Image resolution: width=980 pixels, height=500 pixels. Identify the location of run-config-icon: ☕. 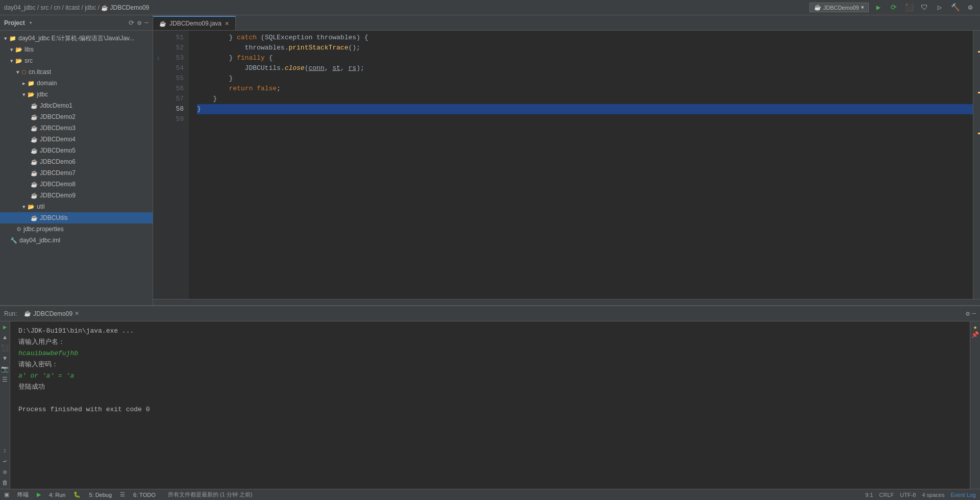
(818, 7).